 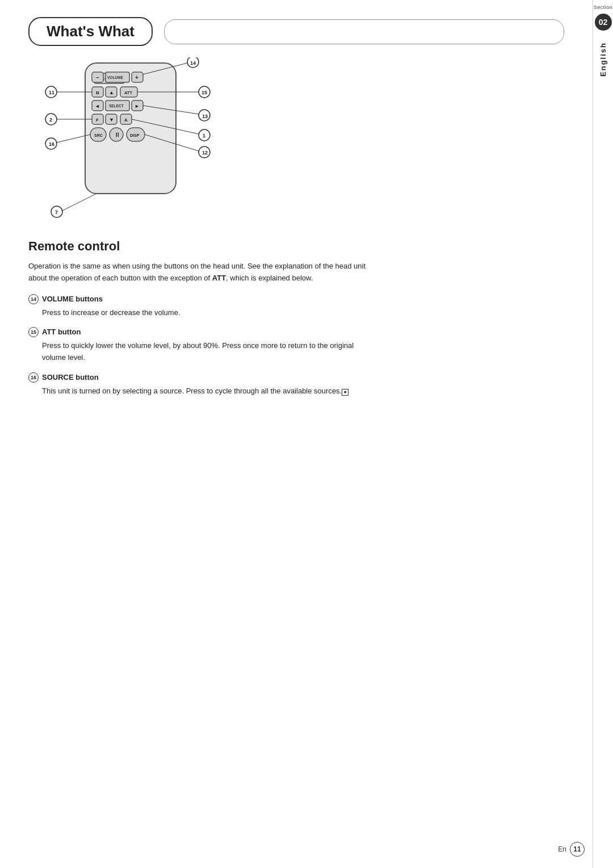 I want to click on item-source-title: SOURCE button, so click(x=70, y=377).